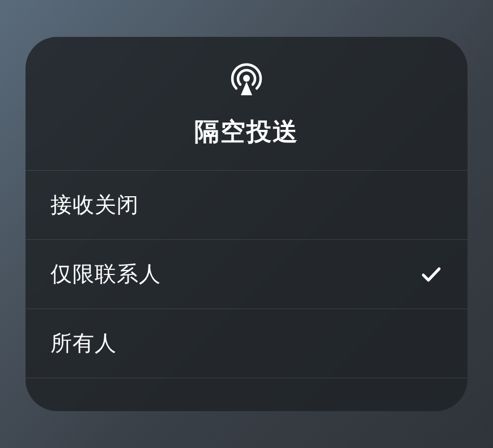  I want to click on option-everyone: 所有人, so click(246, 344).